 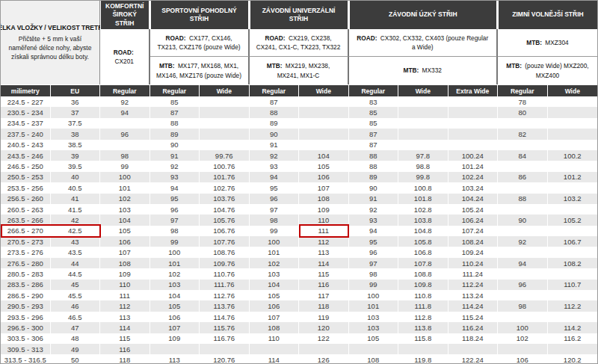 I want to click on table-cell: 106.76, so click(x=224, y=231).